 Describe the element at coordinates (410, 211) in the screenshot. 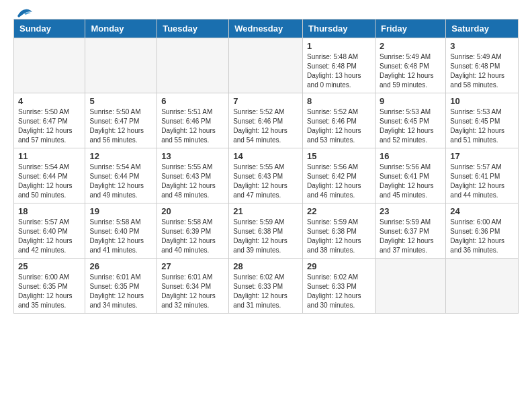

I see `day-number: 23` at that location.